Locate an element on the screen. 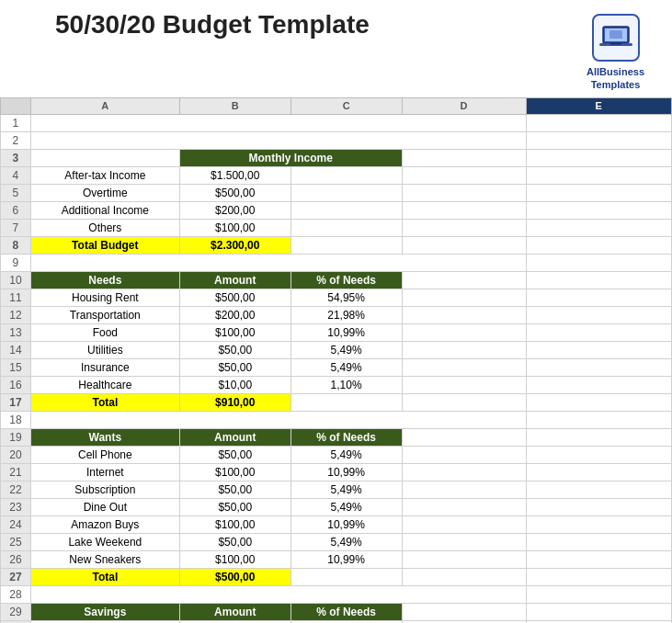  page-title: 50/30/20 Budget Template is located at coordinates (212, 25).